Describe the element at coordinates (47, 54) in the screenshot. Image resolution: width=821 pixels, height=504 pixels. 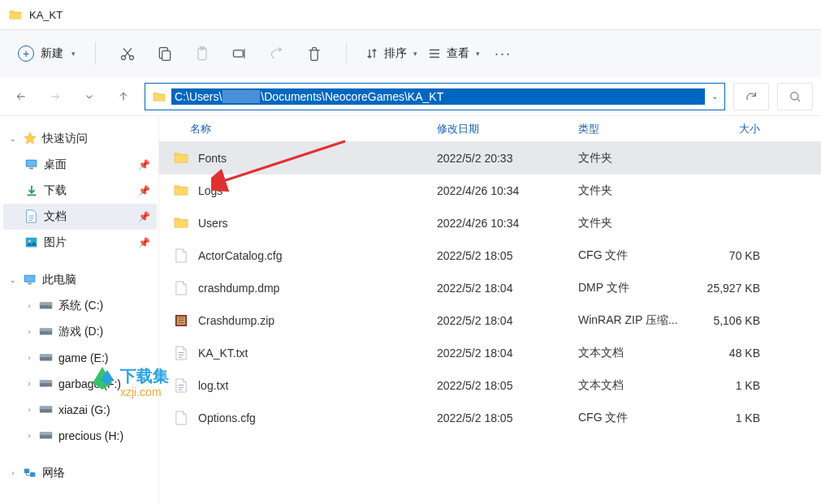
I see `new-button: + 新建 ▾` at that location.